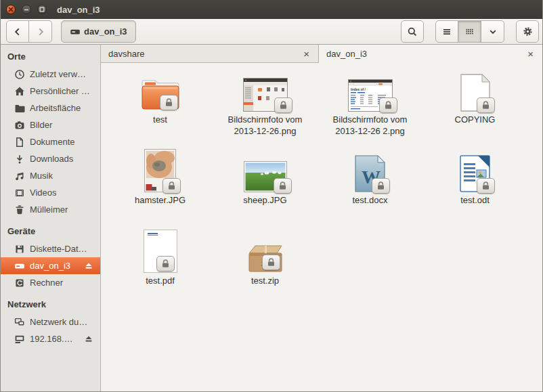 The width and height of the screenshot is (543, 392). Describe the element at coordinates (11, 9) in the screenshot. I see `close-icon` at that location.